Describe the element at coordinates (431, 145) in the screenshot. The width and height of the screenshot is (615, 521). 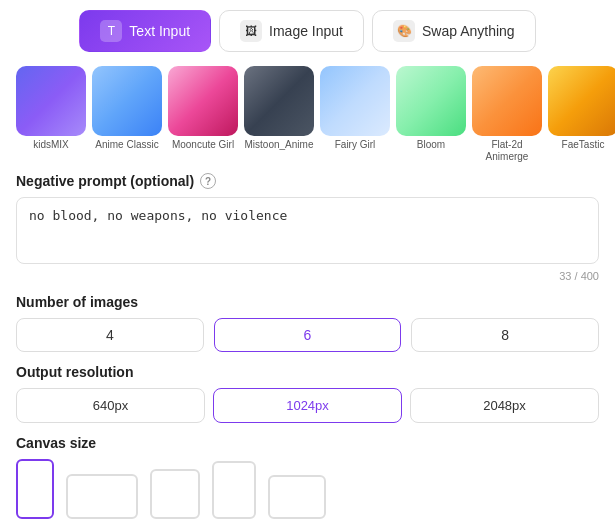
I see `style-label-bloom: Bloom` at that location.